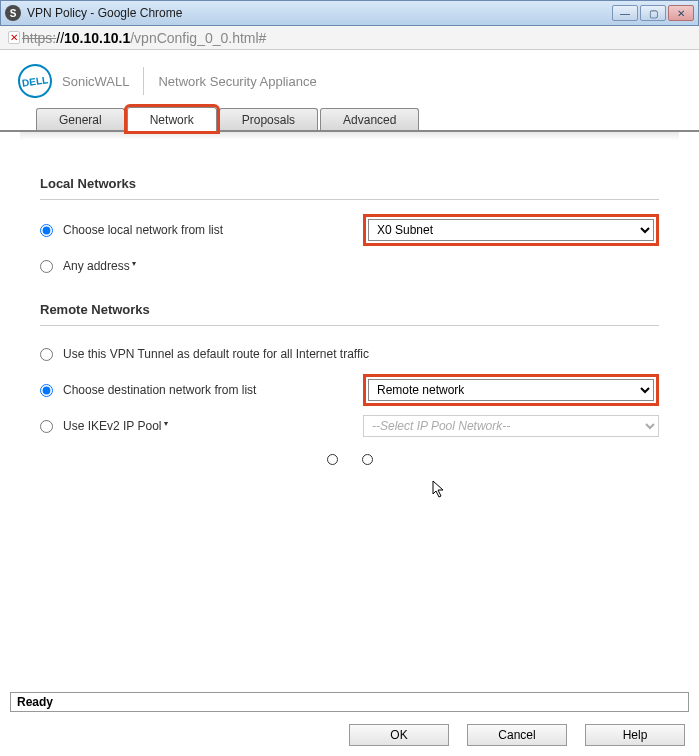  What do you see at coordinates (268, 119) in the screenshot?
I see `tab-proposals: Proposals` at bounding box center [268, 119].